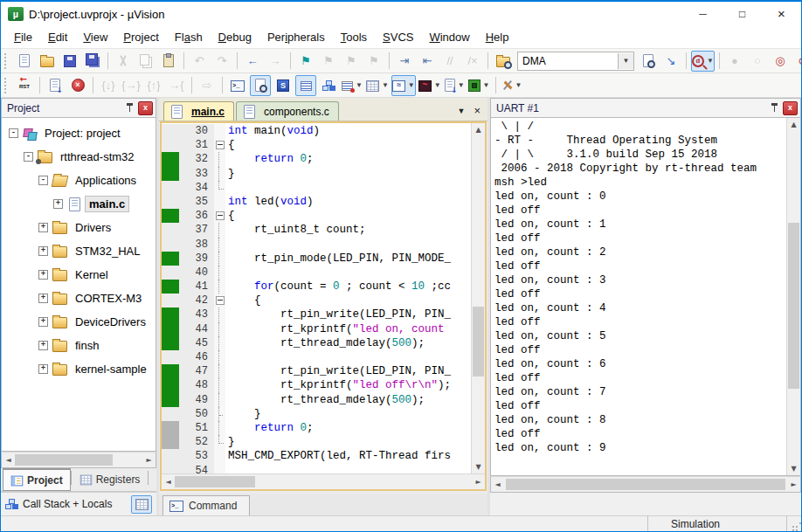 Image resolution: width=802 pixels, height=532 pixels. Describe the element at coordinates (283, 86) in the screenshot. I see `symbol-window-button` at that location.